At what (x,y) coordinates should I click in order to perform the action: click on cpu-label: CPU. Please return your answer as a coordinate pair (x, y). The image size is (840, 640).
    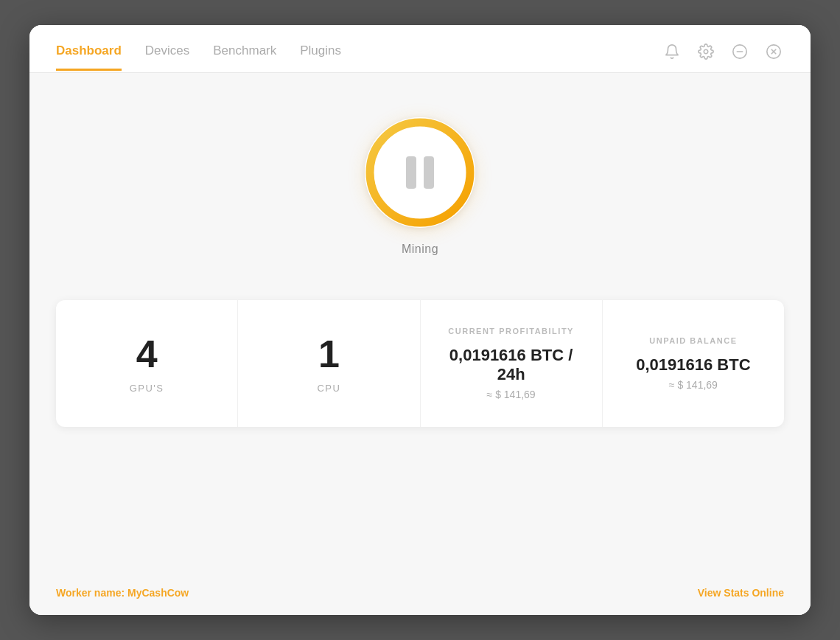
    Looking at the image, I should click on (329, 388).